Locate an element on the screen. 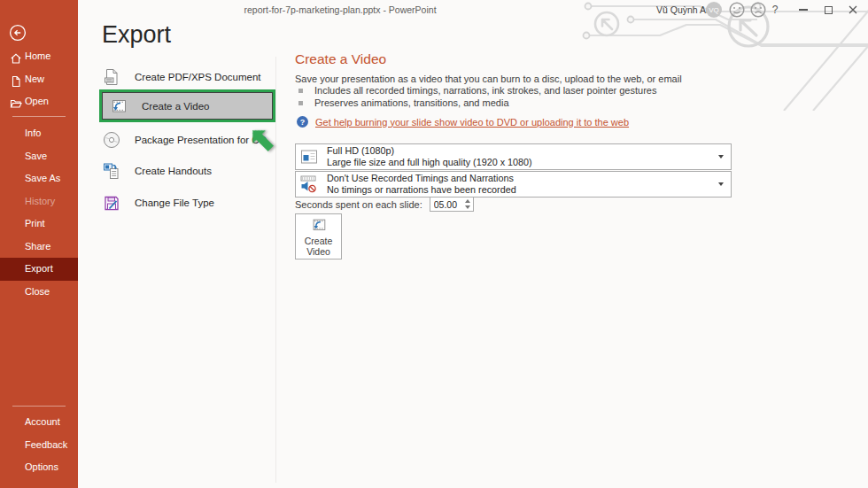 Image resolution: width=868 pixels, height=488 pixels. account-avatar: VQ is located at coordinates (714, 10).